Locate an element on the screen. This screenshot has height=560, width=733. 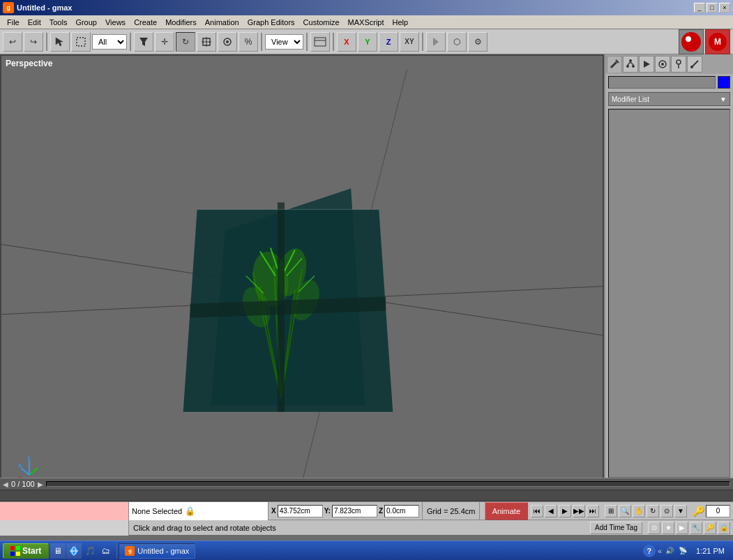
media-player-icon: 🎵 is located at coordinates (90, 551).